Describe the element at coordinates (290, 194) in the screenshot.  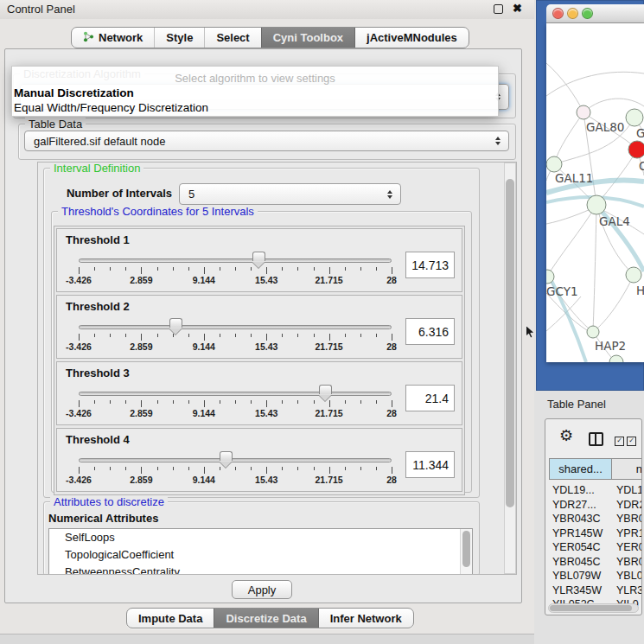
I see `num-intervals-spinner: 5` at that location.